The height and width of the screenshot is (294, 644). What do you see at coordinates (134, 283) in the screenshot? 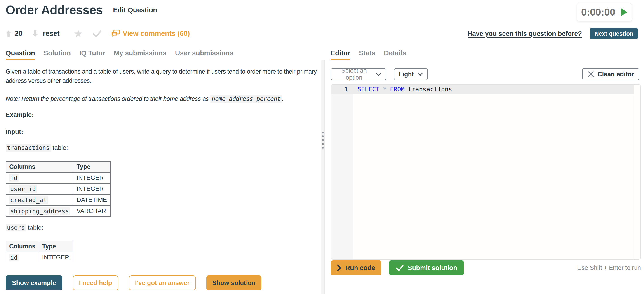
I see `question-actions: Show example I need help I've got an ans…` at bounding box center [134, 283].